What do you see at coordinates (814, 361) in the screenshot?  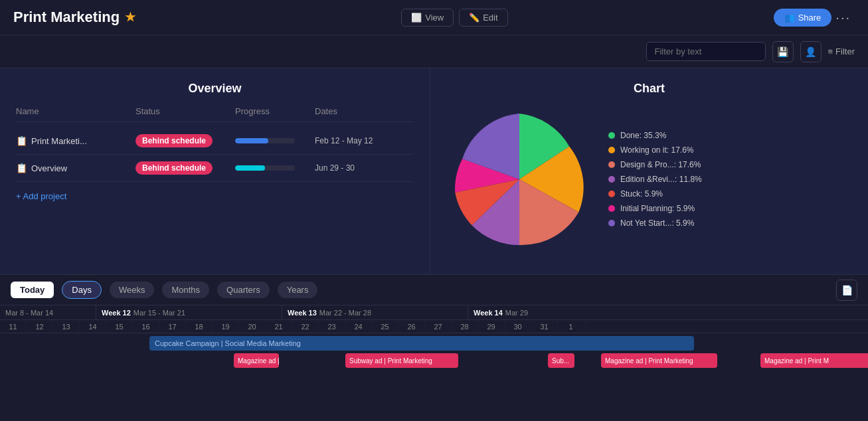 I see `gantt-bar-mag3: Magazine ad | Print M` at bounding box center [814, 361].